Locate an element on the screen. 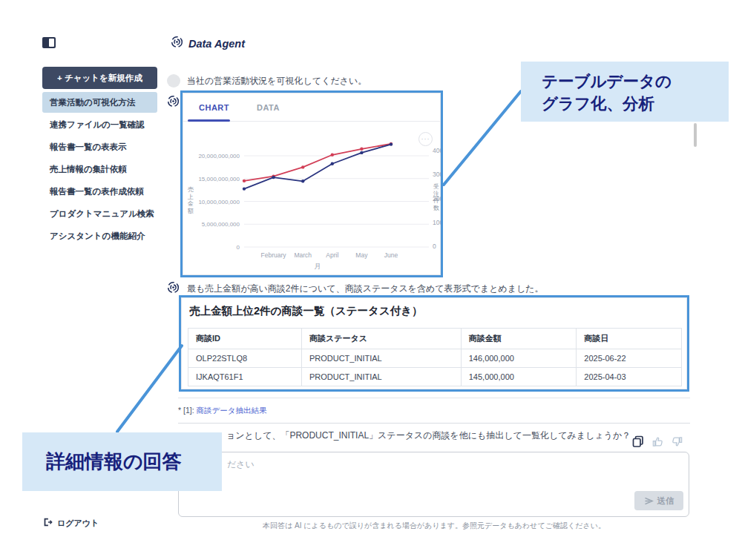 Image resolution: width=742 pixels, height=560 pixels. footnote: * [1]: 商談データ抽出結果 is located at coordinates (223, 411).